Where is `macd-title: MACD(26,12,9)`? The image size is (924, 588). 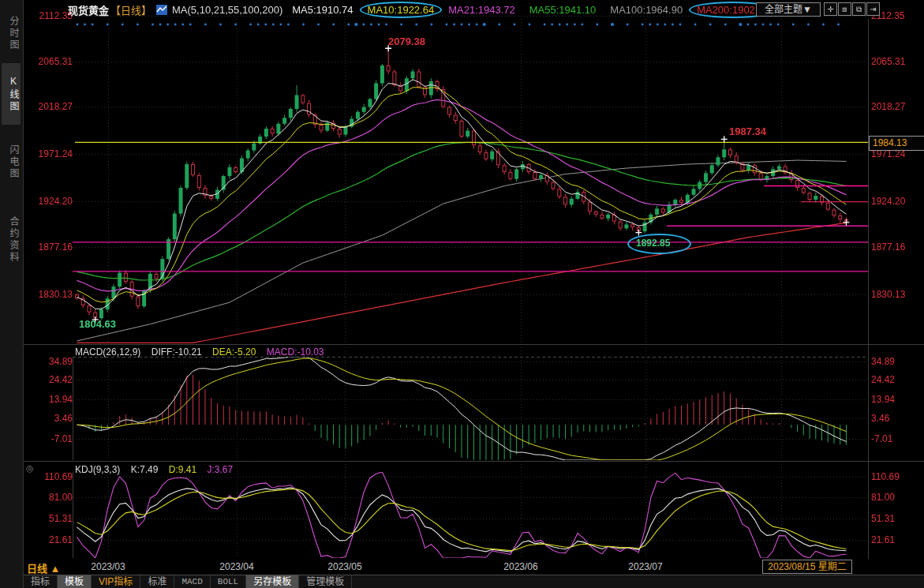
macd-title: MACD(26,12,9) is located at coordinates (107, 352).